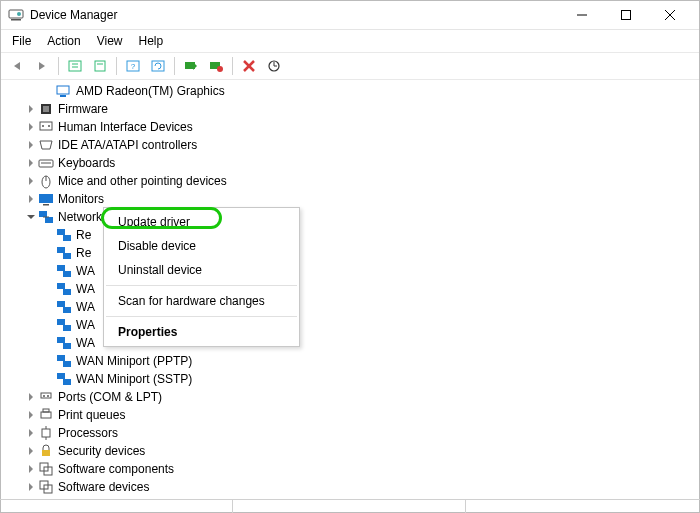 This screenshot has width=700, height=513. What do you see at coordinates (350, 127) in the screenshot?
I see `tree-node-hid: Human Interface Devices` at bounding box center [350, 127].